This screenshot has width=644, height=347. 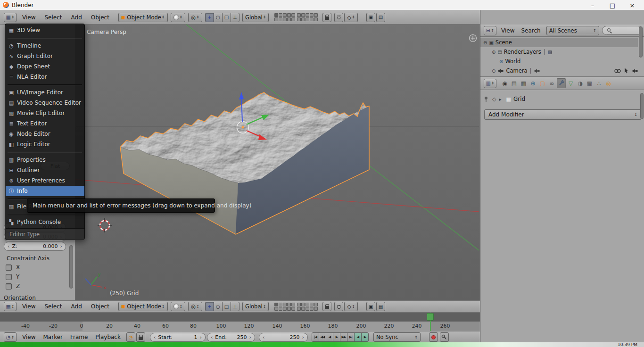 I want to click on opengl-render-still-button: ▣, so click(x=371, y=17).